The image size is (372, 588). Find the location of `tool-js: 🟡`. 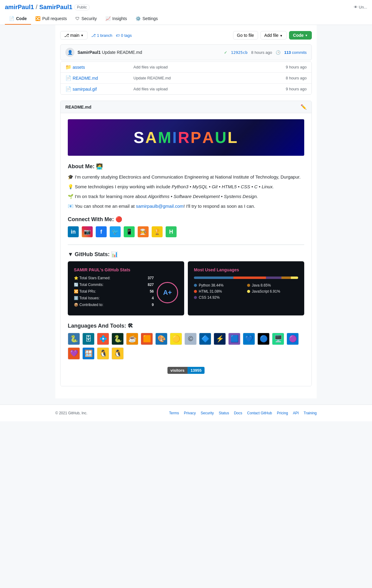

tool-js: 🟡 is located at coordinates (176, 339).